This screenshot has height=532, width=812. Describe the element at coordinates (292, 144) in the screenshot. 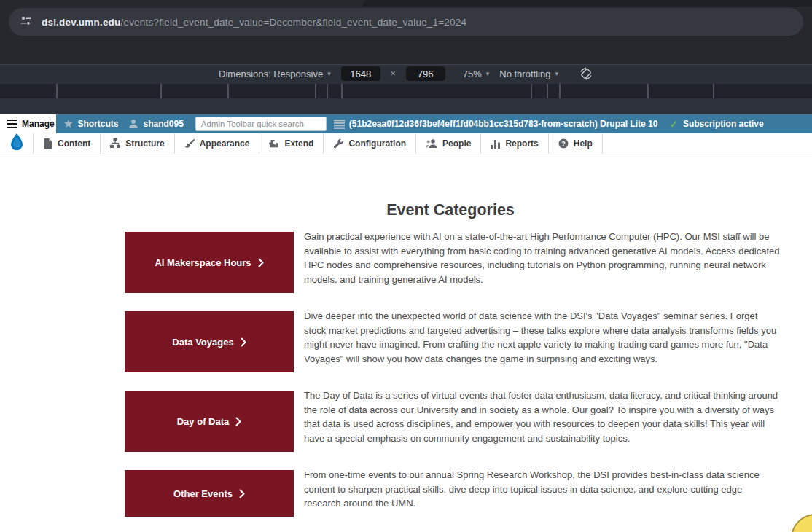

I see `menu-item-extend: Extend` at that location.